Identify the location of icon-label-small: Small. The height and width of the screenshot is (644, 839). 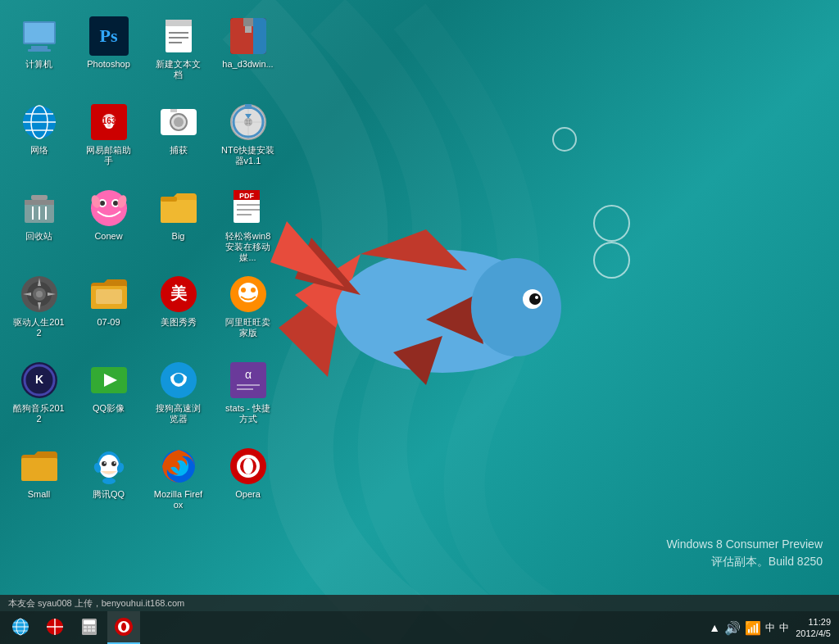
(39, 495).